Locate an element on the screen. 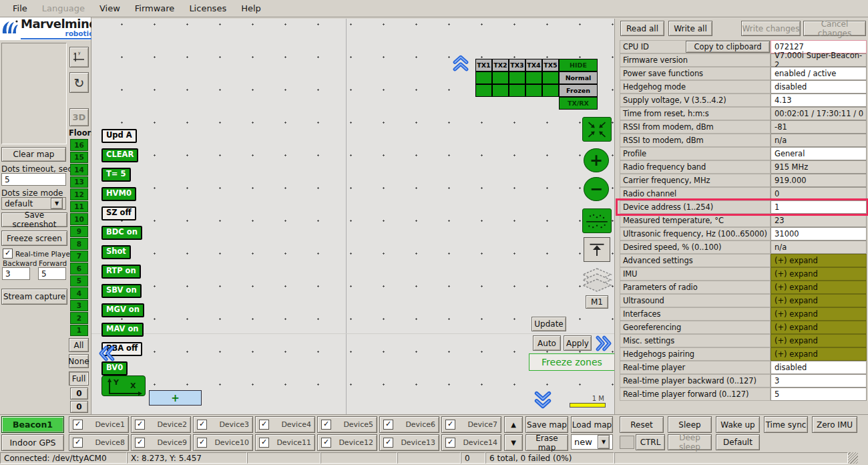 The height and width of the screenshot is (465, 868). 3d-button: 3D is located at coordinates (79, 118).